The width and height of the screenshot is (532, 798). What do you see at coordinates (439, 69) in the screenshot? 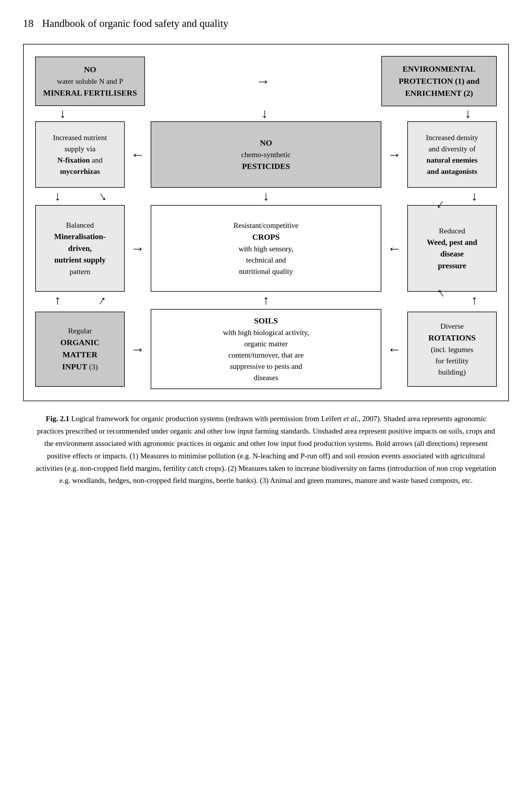
I see `box-env-l1: ENVIRONMENTAL` at bounding box center [439, 69].